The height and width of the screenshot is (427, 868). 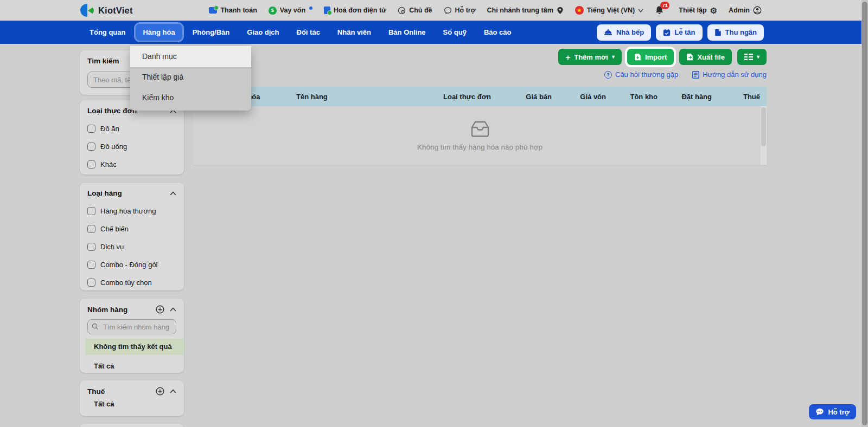 What do you see at coordinates (132, 165) in the screenshot?
I see `filter-option-khac: Khác` at bounding box center [132, 165].